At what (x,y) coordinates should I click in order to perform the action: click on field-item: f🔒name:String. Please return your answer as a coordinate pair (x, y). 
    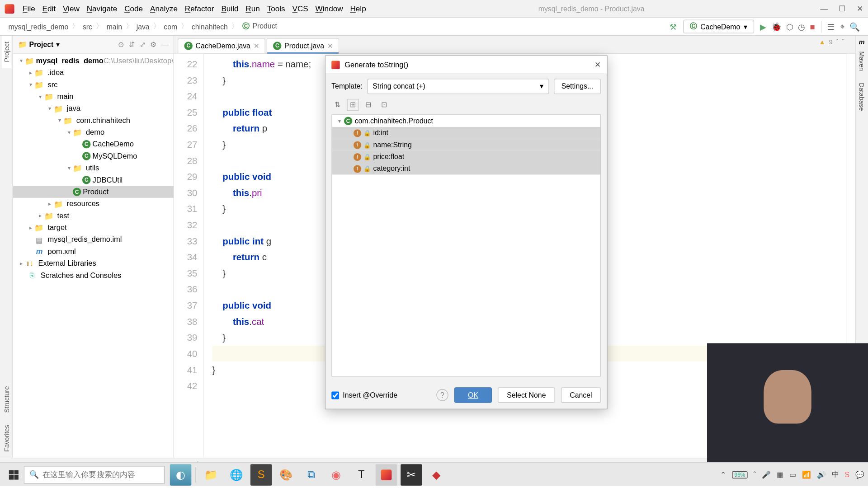
    Looking at the image, I should click on (467, 145).